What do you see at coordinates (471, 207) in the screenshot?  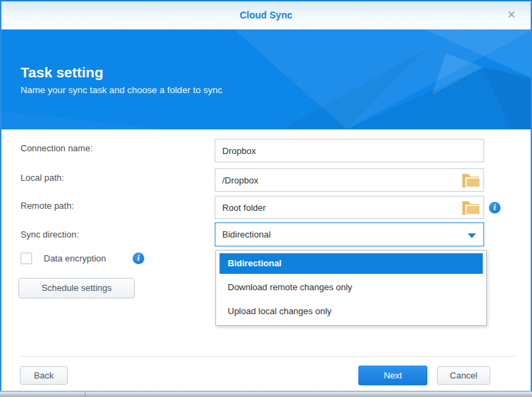 I see `remote-path-browse-folder-icon` at bounding box center [471, 207].